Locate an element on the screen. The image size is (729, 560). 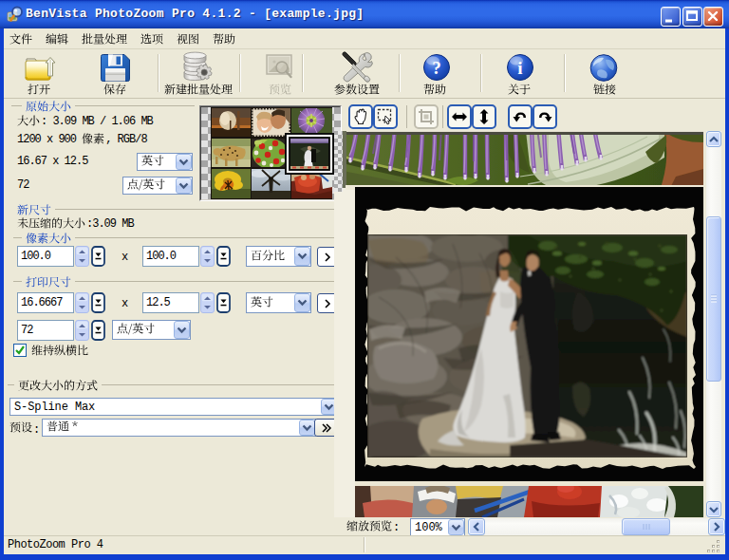
svg-text: i is located at coordinates (520, 68).